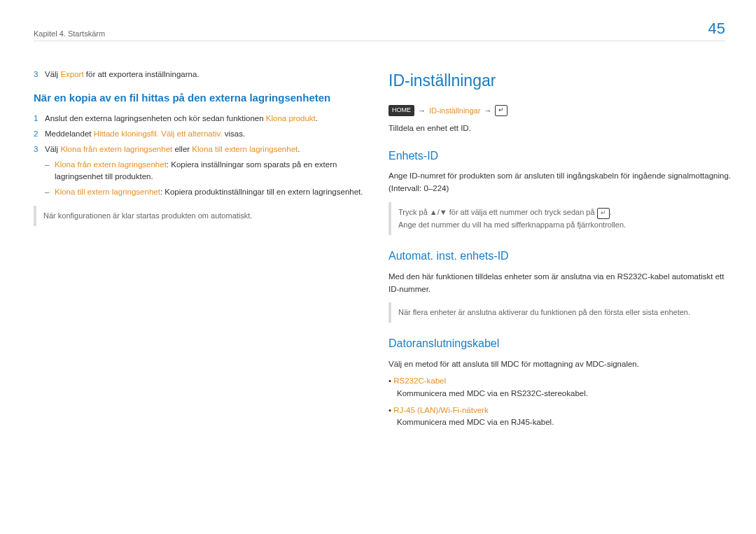  Describe the element at coordinates (475, 423) in the screenshot. I see `text: Kommunicera med MDC via en RJ45-kabel.` at that location.